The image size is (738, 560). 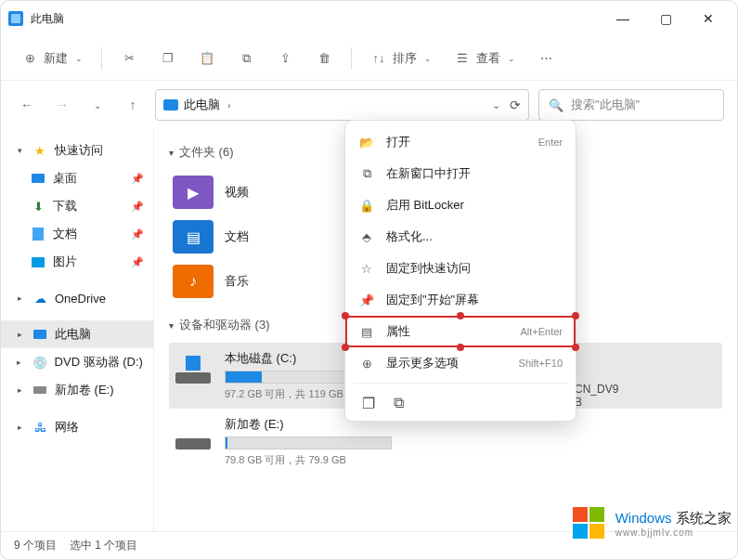 What do you see at coordinates (460, 174) in the screenshot?
I see `ctx-open-new-window: ⧉ 在新窗口中打开` at bounding box center [460, 174].